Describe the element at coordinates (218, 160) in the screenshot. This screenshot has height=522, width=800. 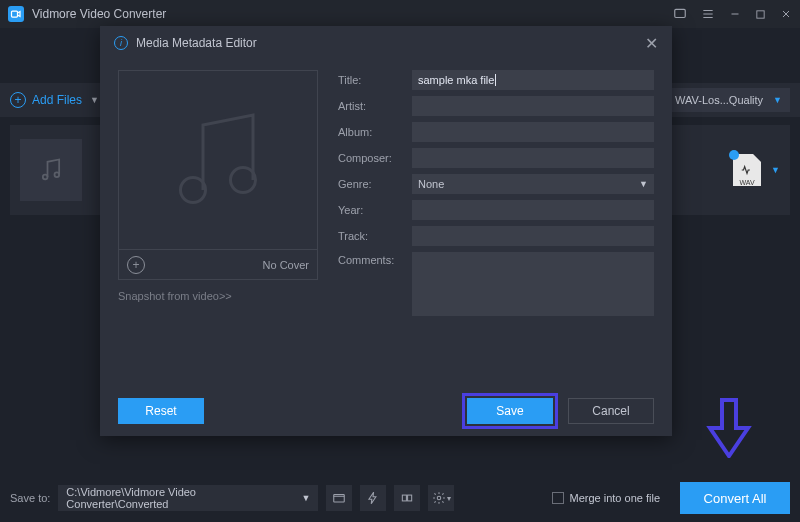
I see `cover-preview` at that location.